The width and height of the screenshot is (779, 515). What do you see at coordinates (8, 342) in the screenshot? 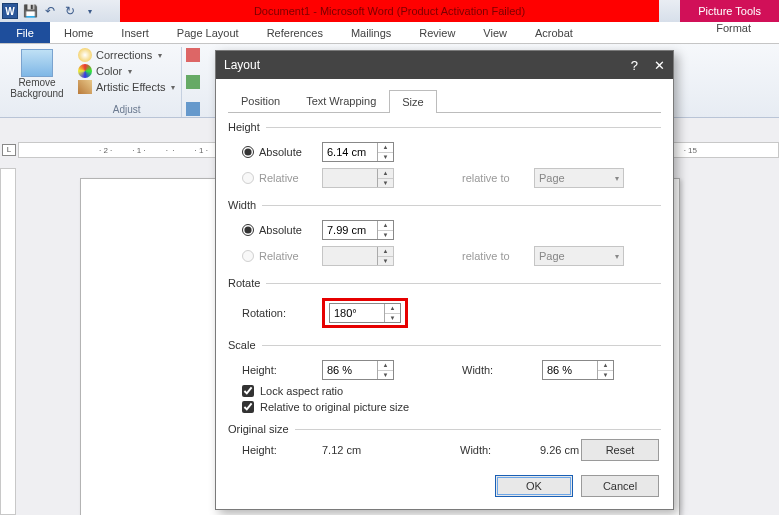
I see `vertical-ruler` at bounding box center [8, 342].